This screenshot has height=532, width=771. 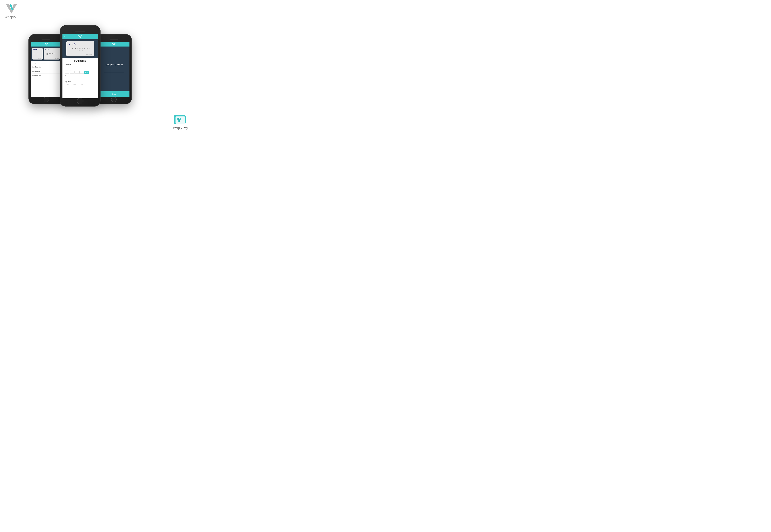 I want to click on card-number: XXXX XXXX XXXX XXXX, so click(x=80, y=50).